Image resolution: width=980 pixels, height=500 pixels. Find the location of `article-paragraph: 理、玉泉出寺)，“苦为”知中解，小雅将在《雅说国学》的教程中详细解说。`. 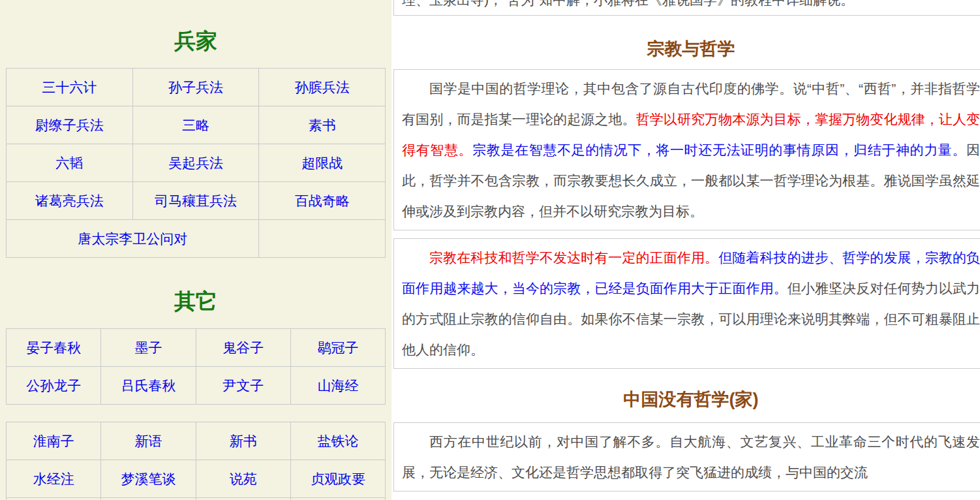

article-paragraph: 理、玉泉出寺)，“苦为”知中解，小雅将在《雅说国学》的教程中详细解说。 is located at coordinates (691, 4).